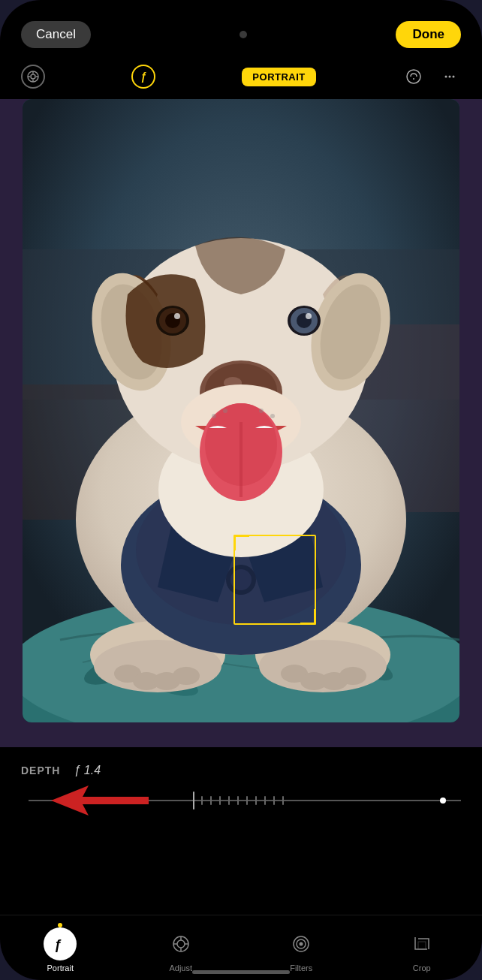 The height and width of the screenshot is (980, 482). I want to click on tab-adjust: Adjust, so click(181, 950).